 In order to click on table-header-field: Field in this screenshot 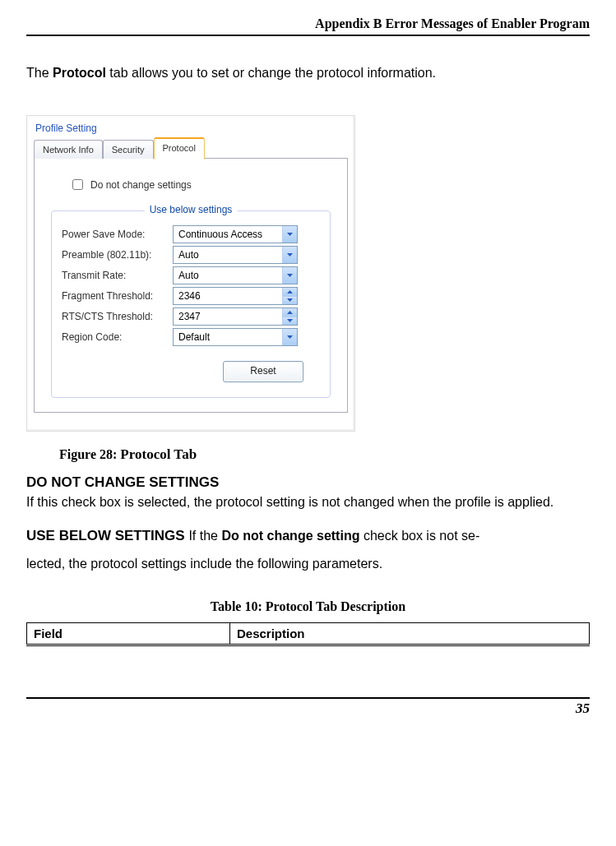, I will do `click(128, 633)`.